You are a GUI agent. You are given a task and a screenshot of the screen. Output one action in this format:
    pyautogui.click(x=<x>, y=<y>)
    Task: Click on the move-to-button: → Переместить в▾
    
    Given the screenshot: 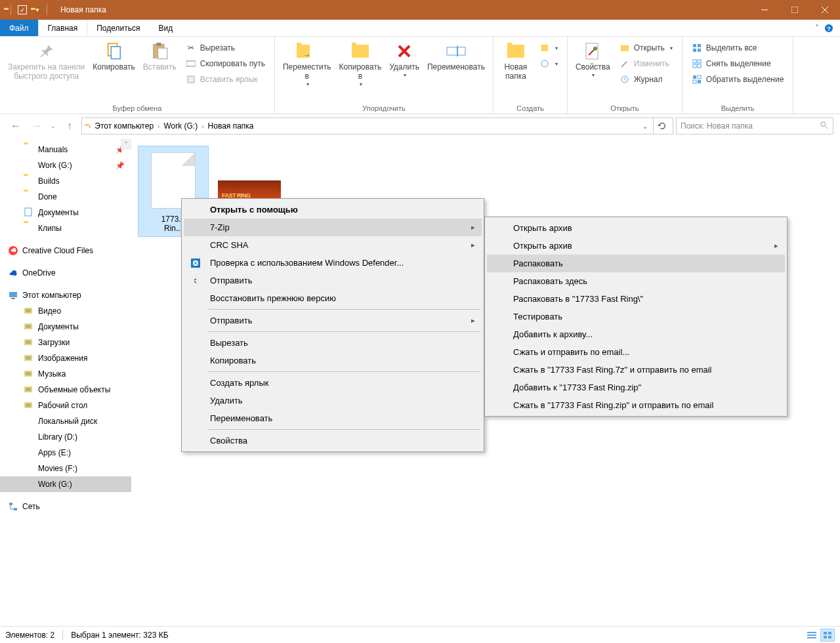 What is the action you would take?
    pyautogui.click(x=307, y=64)
    